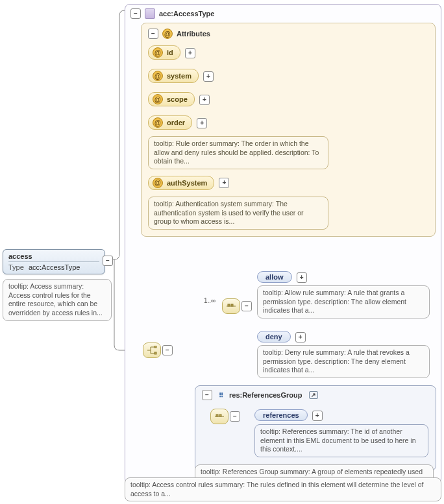 The width and height of the screenshot is (444, 504). Describe the element at coordinates (288, 54) in the screenshot. I see `attribute-id: @ id +` at that location.